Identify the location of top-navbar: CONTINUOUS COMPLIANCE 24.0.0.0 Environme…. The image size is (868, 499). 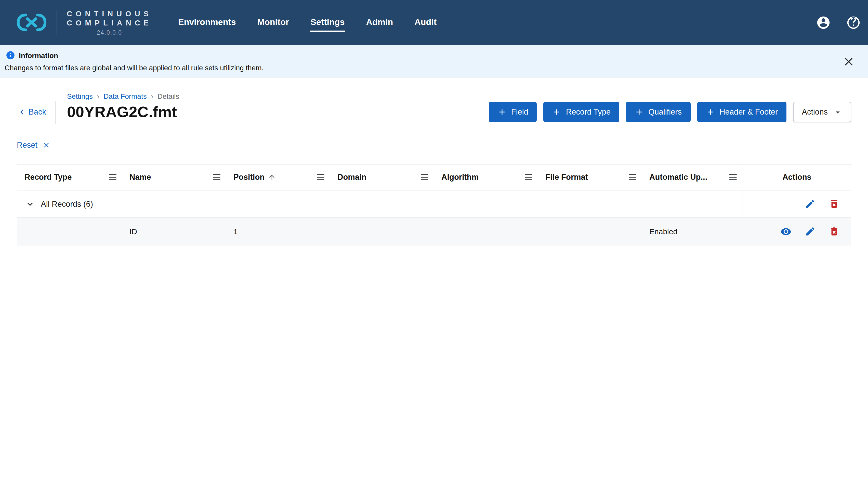
(434, 23).